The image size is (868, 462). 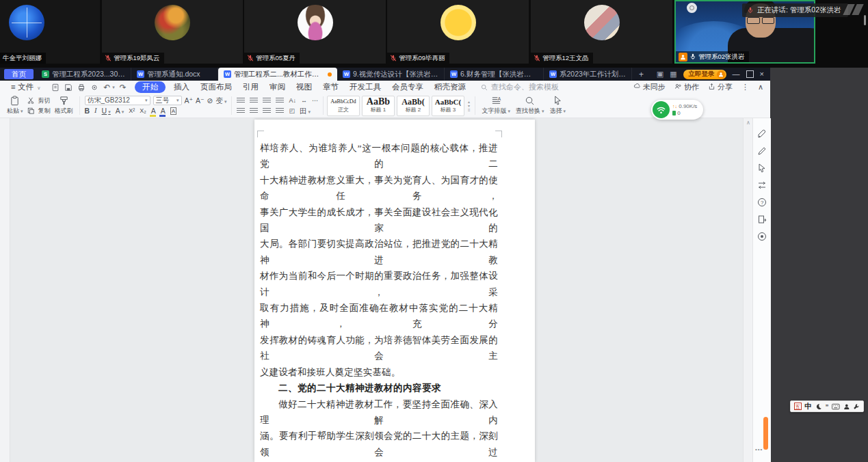 What do you see at coordinates (494, 74) in the screenshot?
I see `tab-document: W 6.财务管理【张洪岩评】.docx` at bounding box center [494, 74].